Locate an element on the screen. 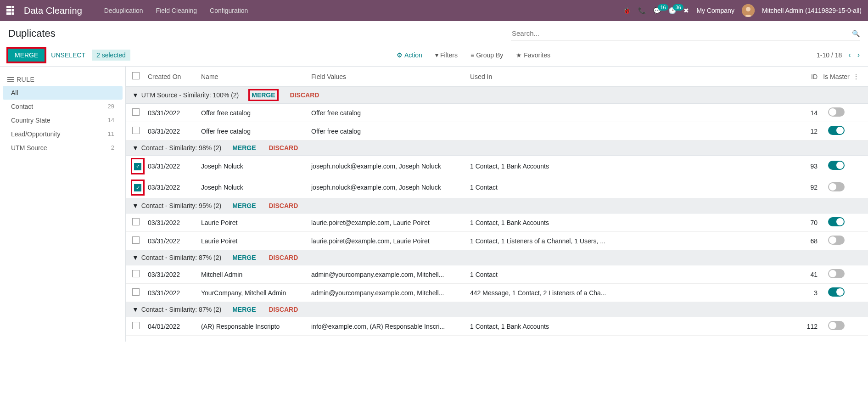 This screenshot has width=868, height=410. col-name: Name is located at coordinates (256, 77).